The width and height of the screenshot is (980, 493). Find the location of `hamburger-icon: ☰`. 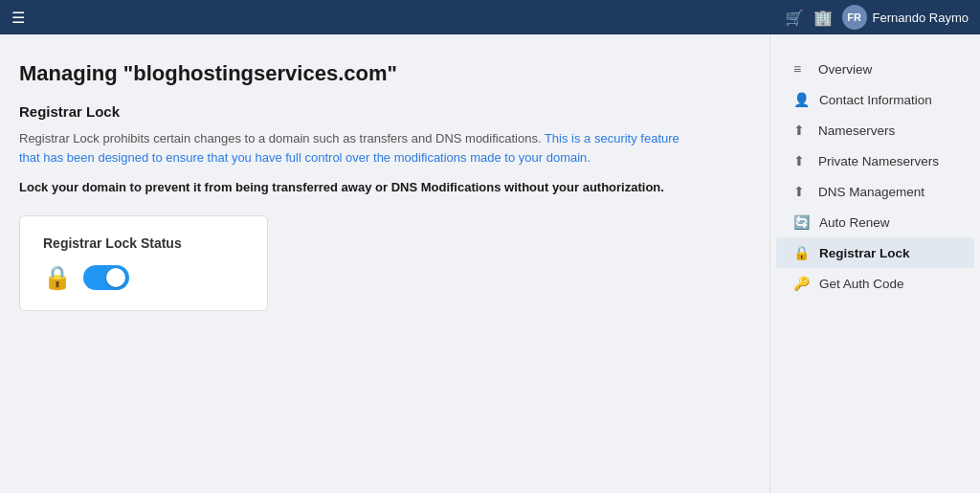

hamburger-icon: ☰ is located at coordinates (18, 17).